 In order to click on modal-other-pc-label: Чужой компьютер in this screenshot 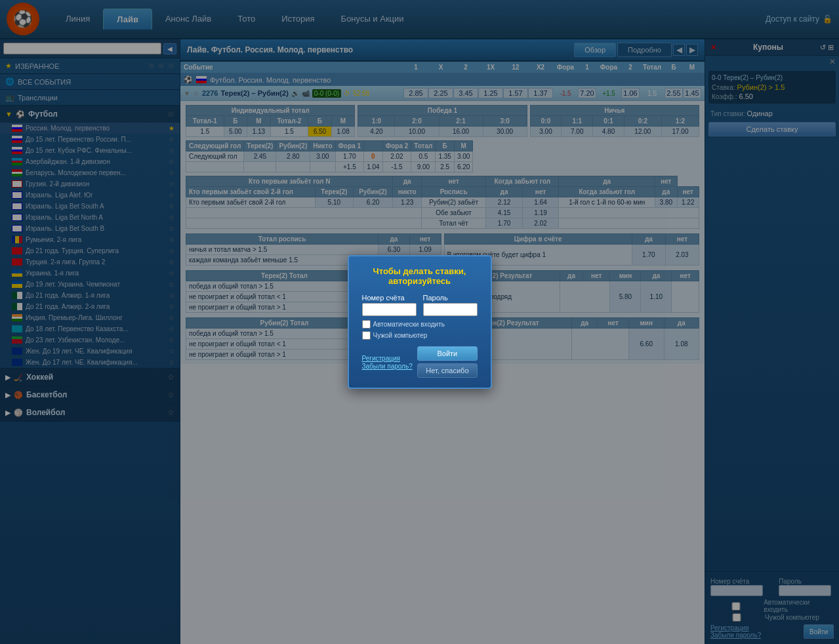, I will do `click(400, 336)`.